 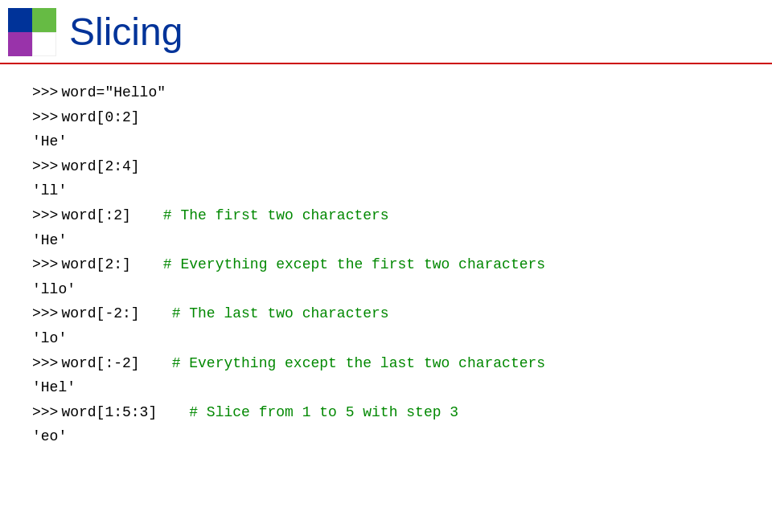 What do you see at coordinates (100, 313) in the screenshot?
I see `code-text: word[-2:]` at bounding box center [100, 313].